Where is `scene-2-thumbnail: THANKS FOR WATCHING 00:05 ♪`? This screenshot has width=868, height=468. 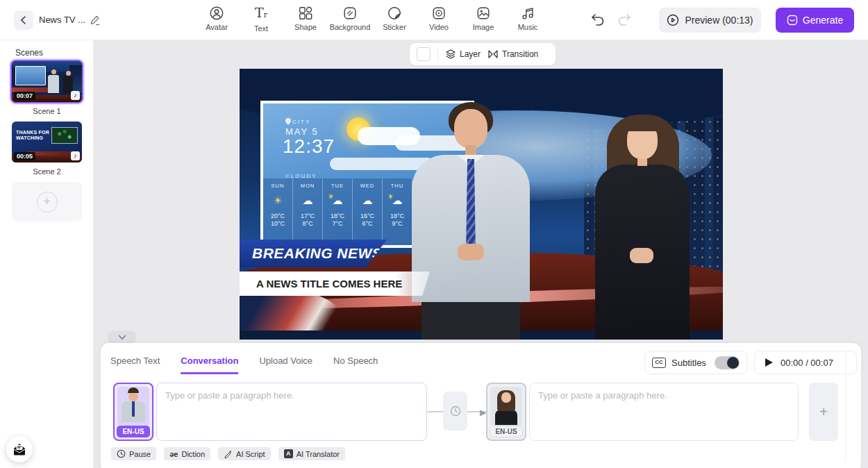 scene-2-thumbnail: THANKS FOR WATCHING 00:05 ♪ is located at coordinates (47, 142).